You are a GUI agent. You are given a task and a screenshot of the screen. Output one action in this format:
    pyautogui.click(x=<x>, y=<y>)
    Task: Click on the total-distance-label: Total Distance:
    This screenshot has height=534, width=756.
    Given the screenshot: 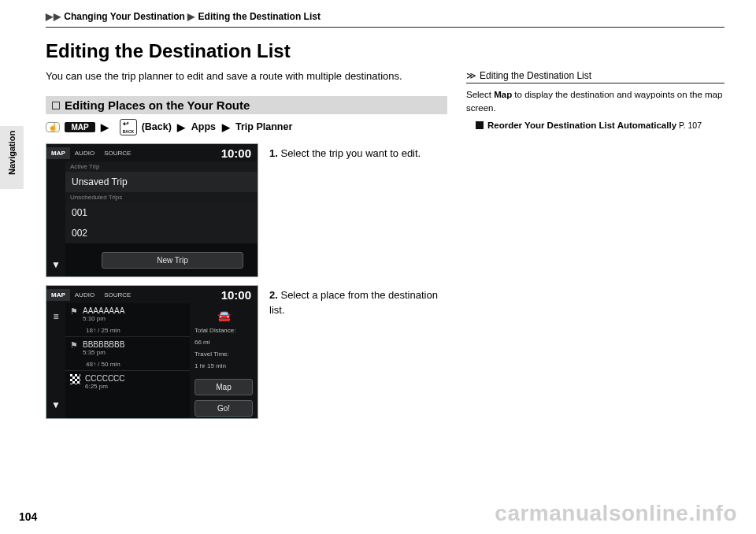 What is the action you would take?
    pyautogui.click(x=224, y=331)
    